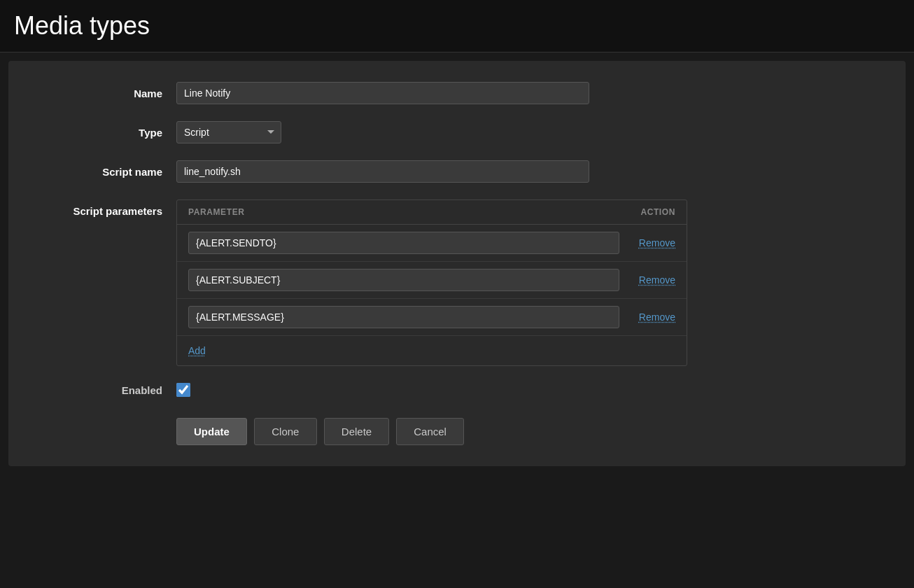 This screenshot has width=914, height=588. Describe the element at coordinates (229, 132) in the screenshot. I see `type-select: Script Email SMS Webhook` at that location.